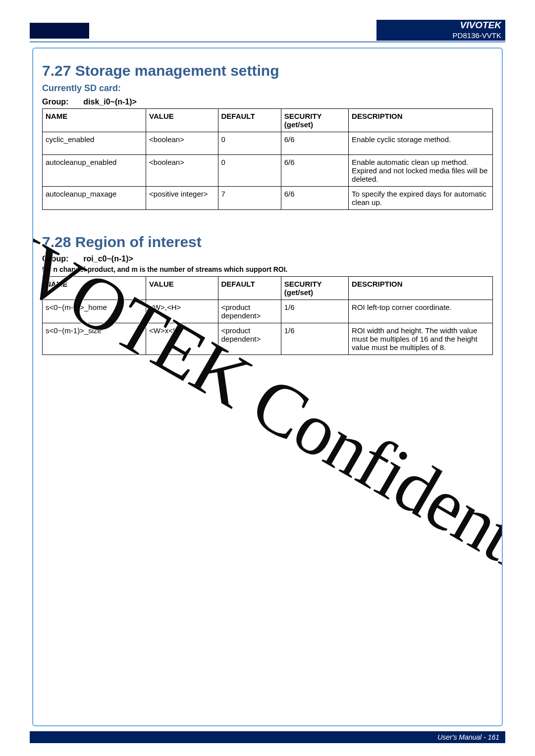 Image resolution: width=535 pixels, height=756 pixels. What do you see at coordinates (94, 339) in the screenshot?
I see `cell-name: s<0~(m-1)>_size` at bounding box center [94, 339].